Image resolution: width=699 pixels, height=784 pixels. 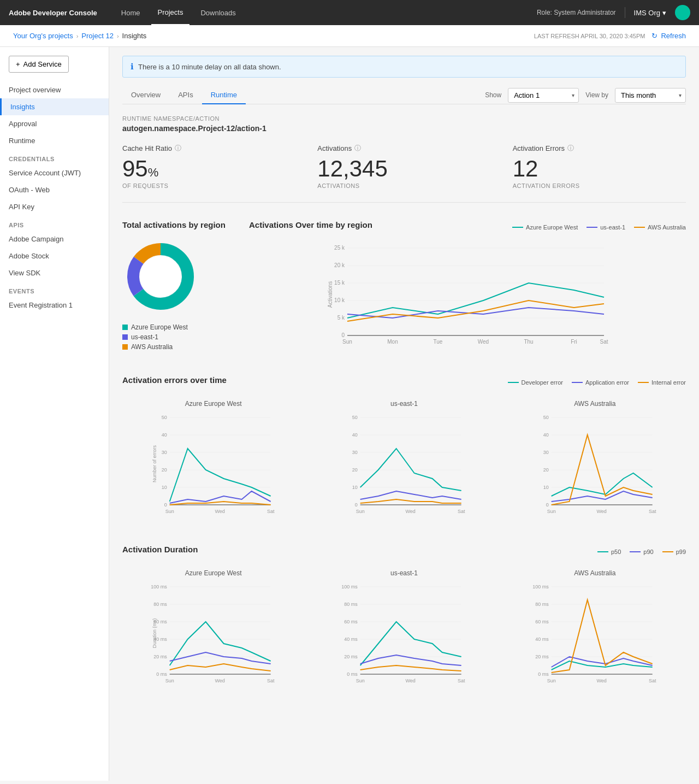 What do you see at coordinates (650, 13) in the screenshot?
I see `org-selector: IMS Org ▾` at bounding box center [650, 13].